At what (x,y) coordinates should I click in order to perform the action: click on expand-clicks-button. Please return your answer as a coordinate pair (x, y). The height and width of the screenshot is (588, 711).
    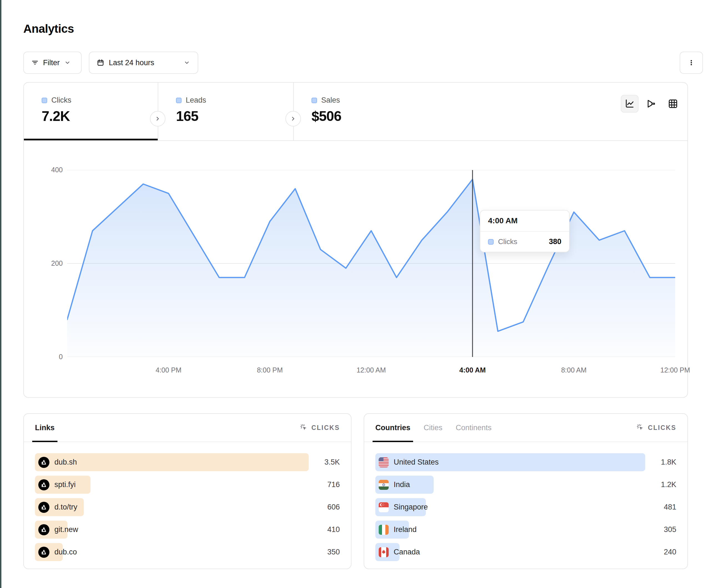
    Looking at the image, I should click on (158, 119).